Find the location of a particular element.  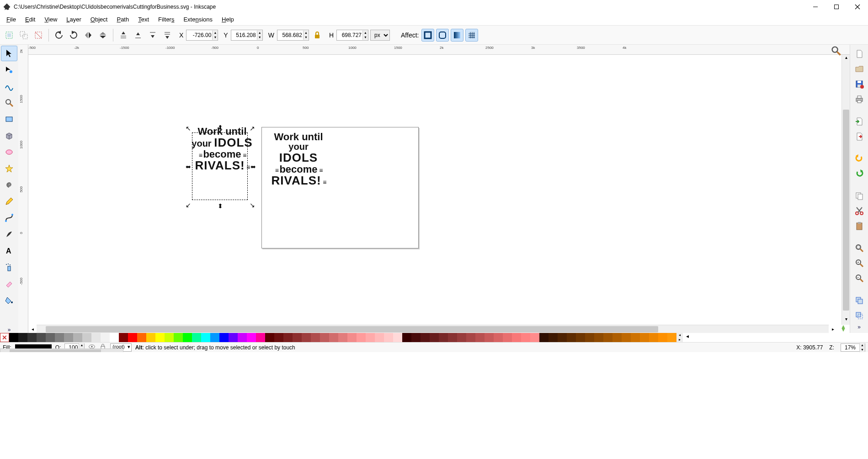

deselect-button is located at coordinates (38, 35).